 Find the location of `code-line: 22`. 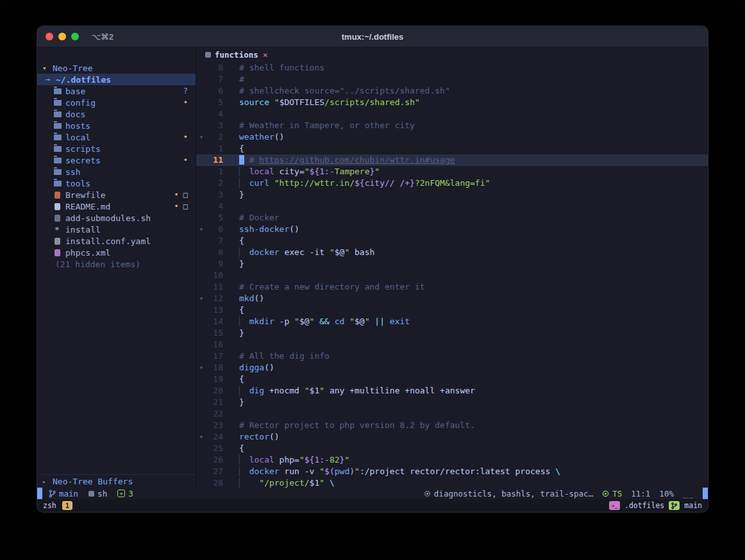

code-line: 22 is located at coordinates (452, 414).